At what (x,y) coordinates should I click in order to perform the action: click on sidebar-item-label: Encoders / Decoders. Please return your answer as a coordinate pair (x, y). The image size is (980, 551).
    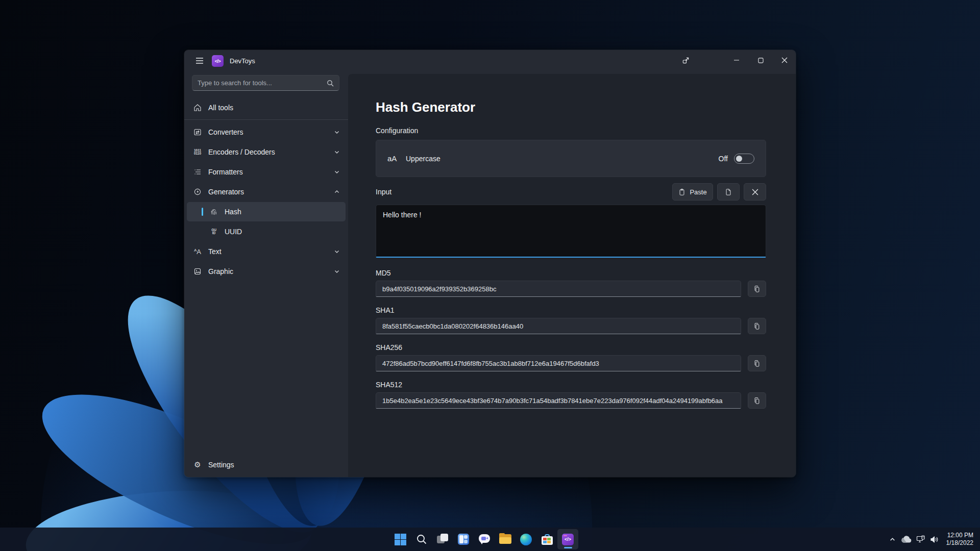
    Looking at the image, I should click on (242, 152).